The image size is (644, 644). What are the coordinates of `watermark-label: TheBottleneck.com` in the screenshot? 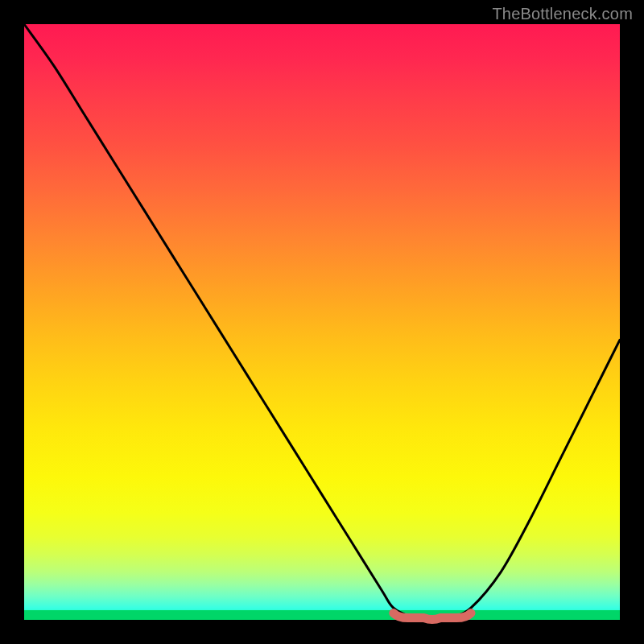 It's located at (562, 14).